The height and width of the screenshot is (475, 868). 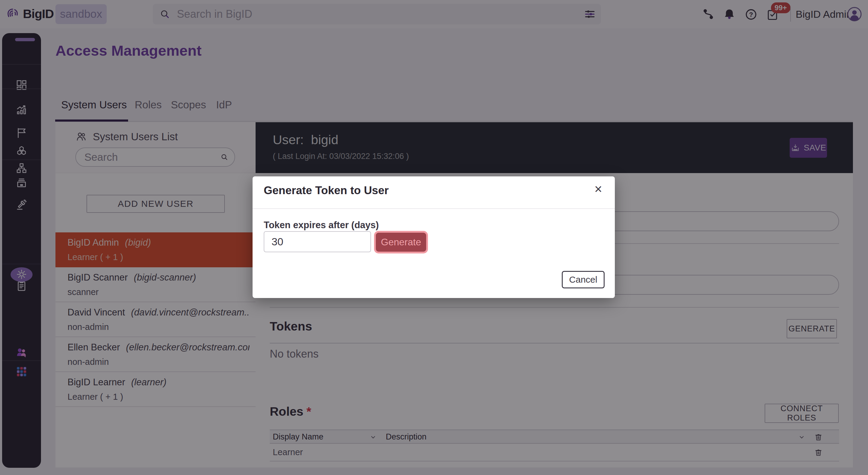 I want to click on generate-button: Generate, so click(x=401, y=242).